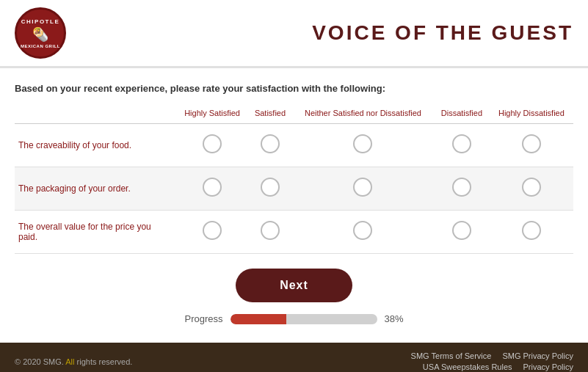 Image resolution: width=588 pixels, height=372 pixels. Describe the element at coordinates (40, 46) in the screenshot. I see `logo-bottom-text: MEXICAN GRILL` at that location.